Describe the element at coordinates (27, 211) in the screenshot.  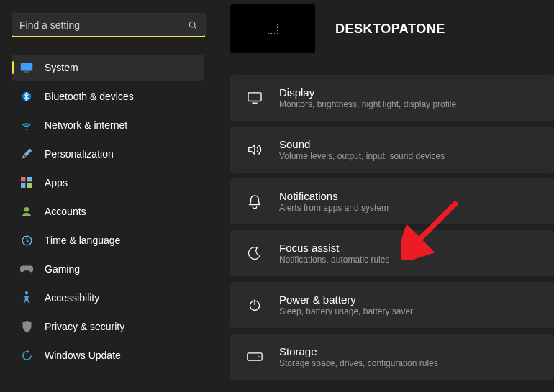
I see `person-icon` at that location.